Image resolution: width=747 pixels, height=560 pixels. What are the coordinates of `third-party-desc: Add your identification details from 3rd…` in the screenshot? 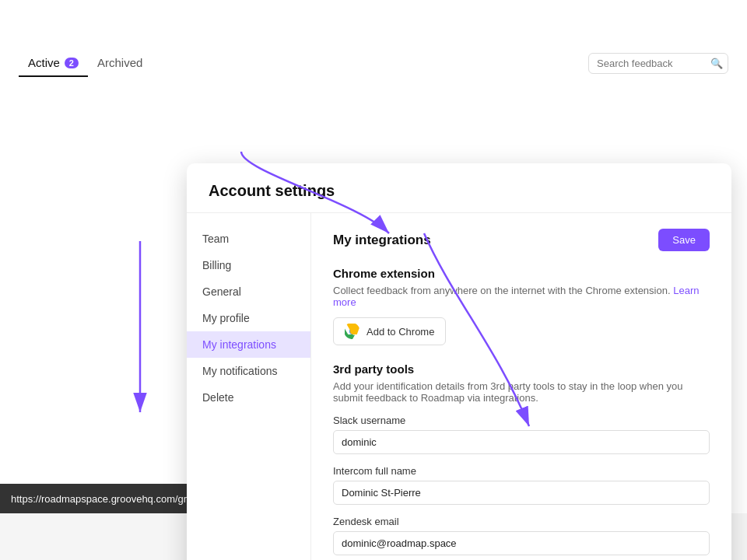 It's located at (521, 392).